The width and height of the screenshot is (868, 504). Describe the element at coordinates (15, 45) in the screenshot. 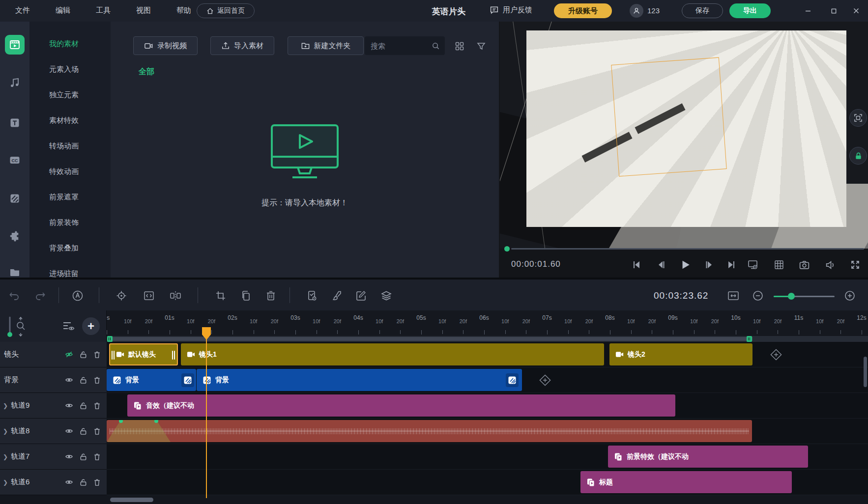

I see `sidebar-item-media-library` at that location.